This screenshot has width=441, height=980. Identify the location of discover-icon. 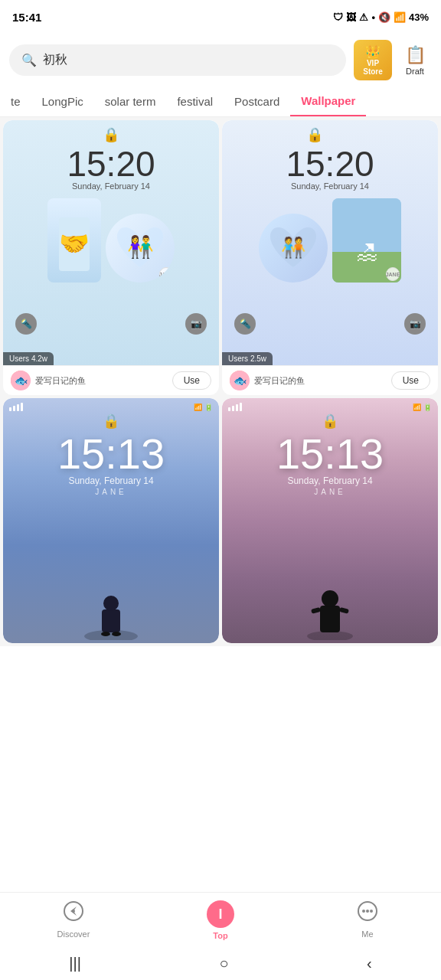
(74, 913).